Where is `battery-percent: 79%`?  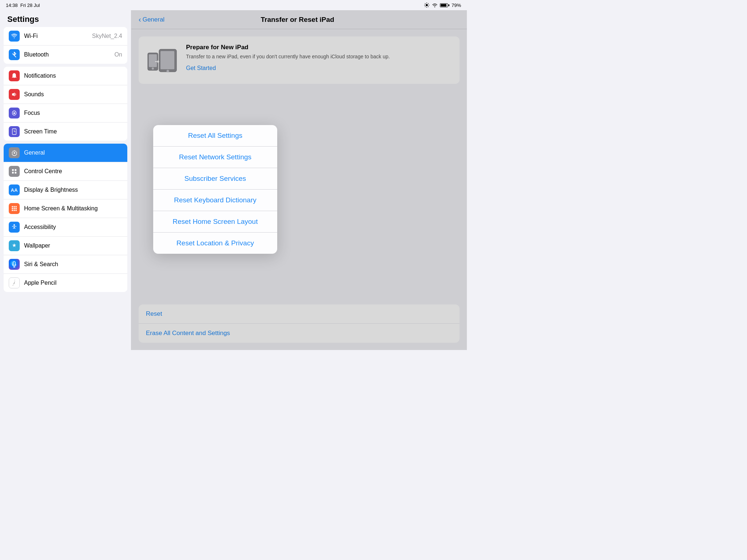 battery-percent: 79% is located at coordinates (456, 5).